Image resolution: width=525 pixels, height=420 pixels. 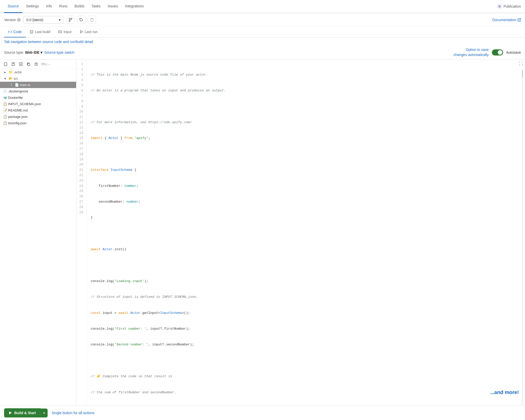 What do you see at coordinates (35, 20) in the screenshot?
I see `version-value: 0.0 (latest)` at bounding box center [35, 20].